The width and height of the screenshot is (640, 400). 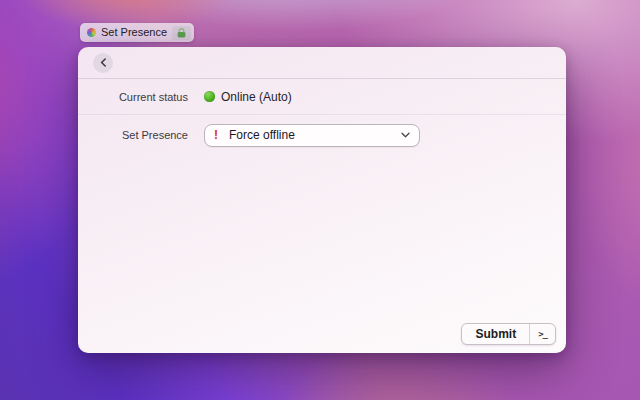 I want to click on footer-button-group: Submit >_, so click(x=508, y=334).